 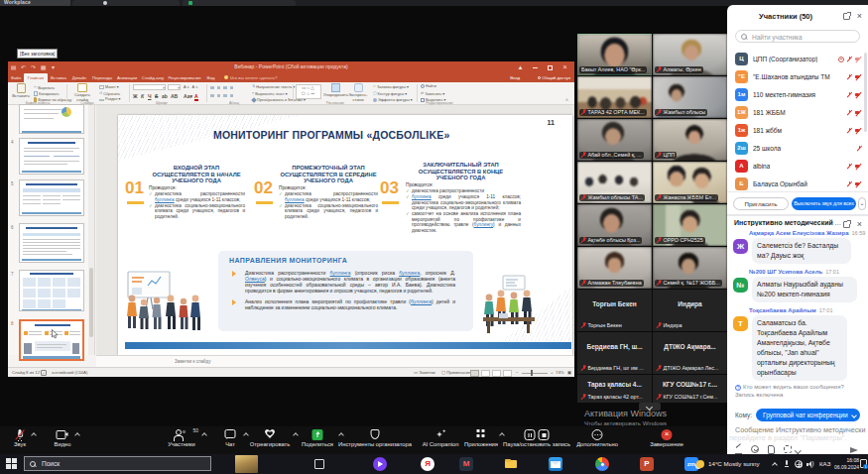 What do you see at coordinates (79, 77) in the screenshot?
I see `tab-design: Дизайн` at bounding box center [79, 77].